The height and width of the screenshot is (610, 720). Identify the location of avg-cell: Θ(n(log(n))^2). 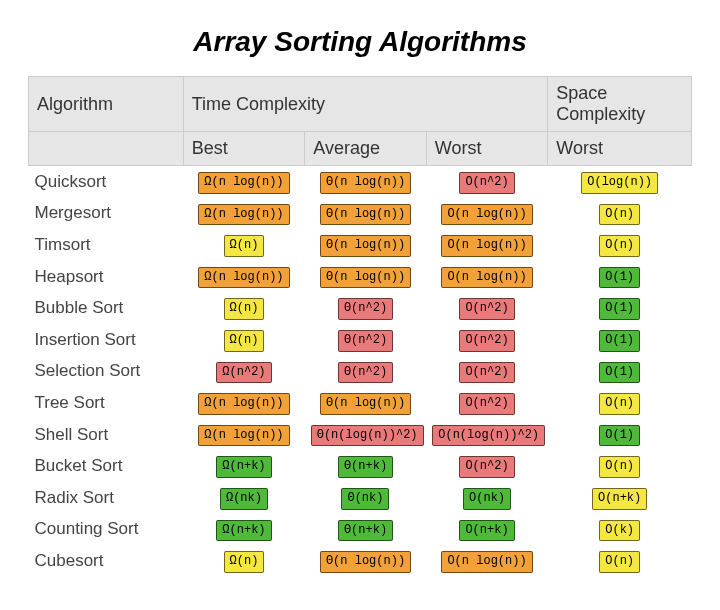
(366, 435).